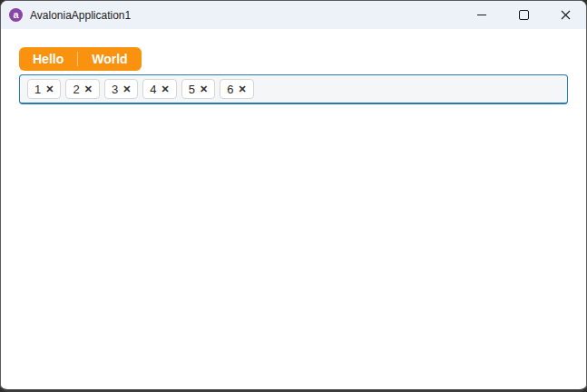 The height and width of the screenshot is (392, 587). I want to click on window-title: AvaloniaApplication1, so click(80, 15).